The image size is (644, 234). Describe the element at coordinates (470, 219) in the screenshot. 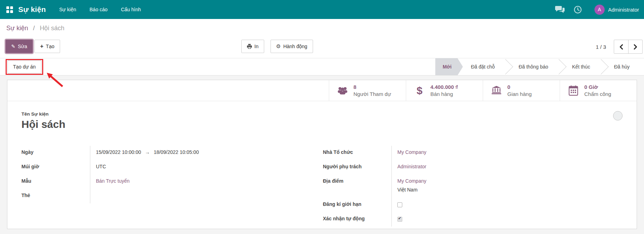

I see `field-row-auto-confirm: Xác nhận tự động ✔` at that location.